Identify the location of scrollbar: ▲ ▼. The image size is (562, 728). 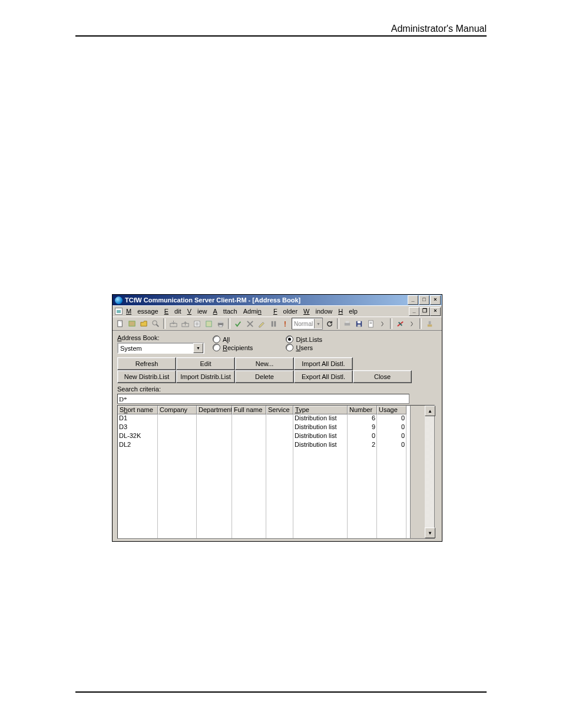
(429, 472).